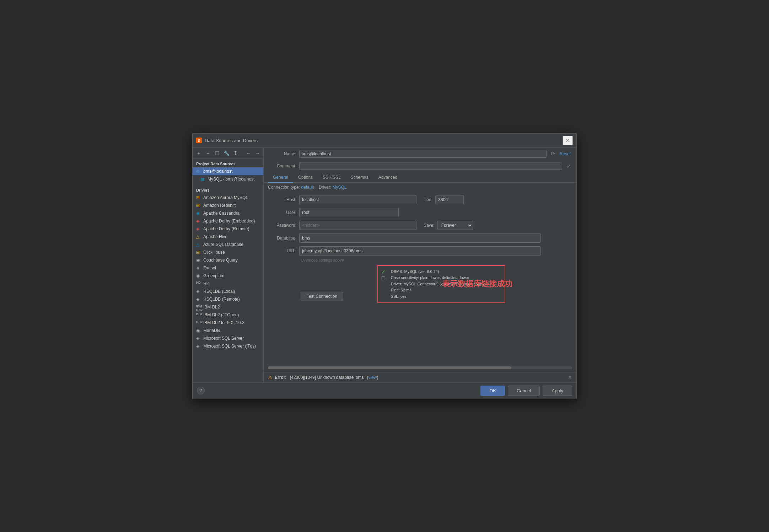  I want to click on driver-label: Amazon Redshift, so click(220, 205).